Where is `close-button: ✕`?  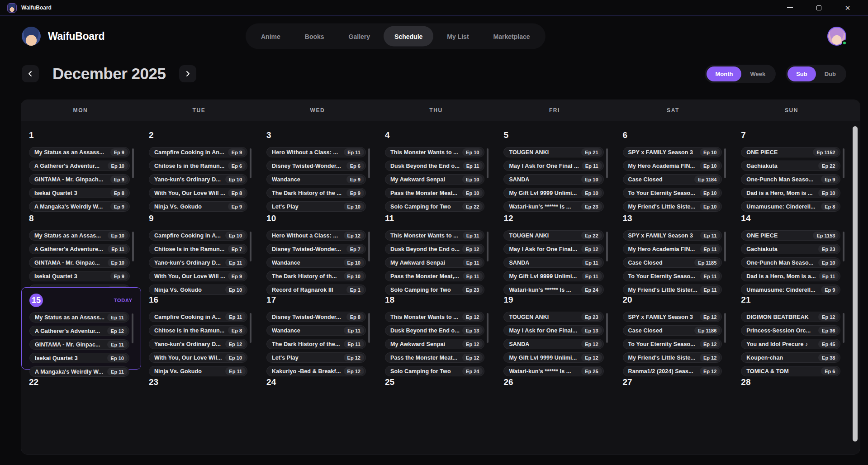 close-button: ✕ is located at coordinates (848, 8).